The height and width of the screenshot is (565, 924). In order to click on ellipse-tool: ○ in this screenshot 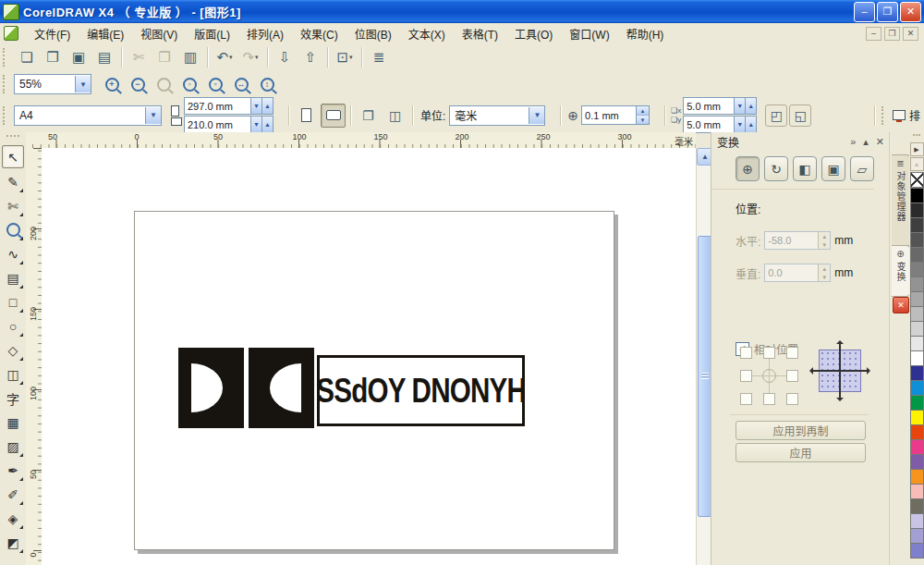, I will do `click(13, 325)`.